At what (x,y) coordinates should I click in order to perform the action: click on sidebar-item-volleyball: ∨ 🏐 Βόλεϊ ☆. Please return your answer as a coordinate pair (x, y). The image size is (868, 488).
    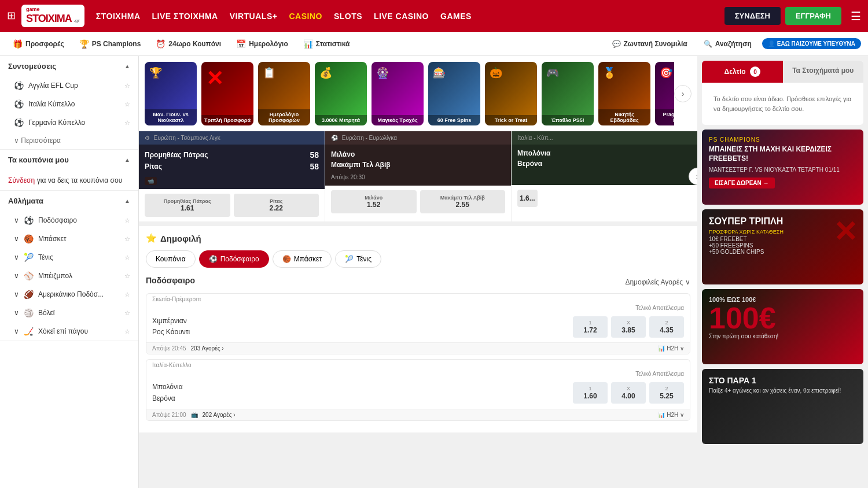
    Looking at the image, I should click on (69, 313).